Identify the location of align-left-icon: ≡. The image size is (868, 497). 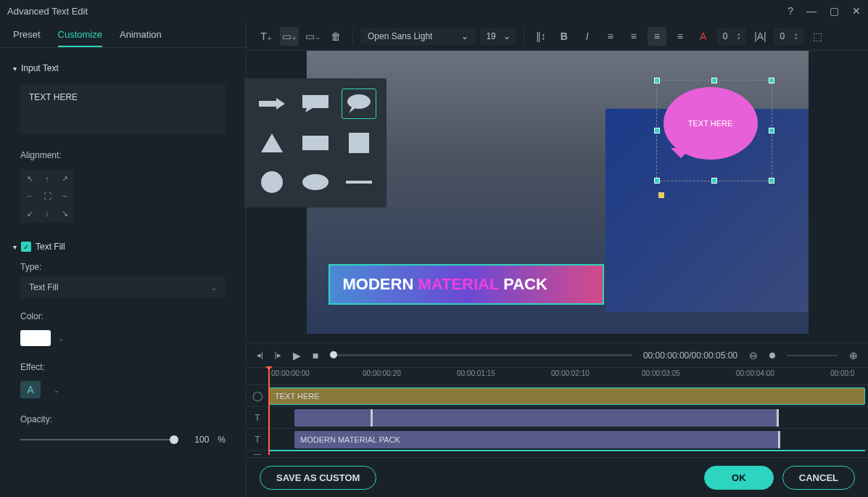
(611, 36).